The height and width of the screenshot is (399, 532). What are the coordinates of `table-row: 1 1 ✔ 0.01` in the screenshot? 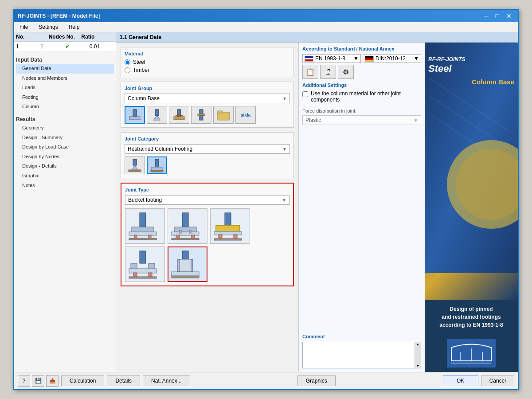 It's located at (65, 47).